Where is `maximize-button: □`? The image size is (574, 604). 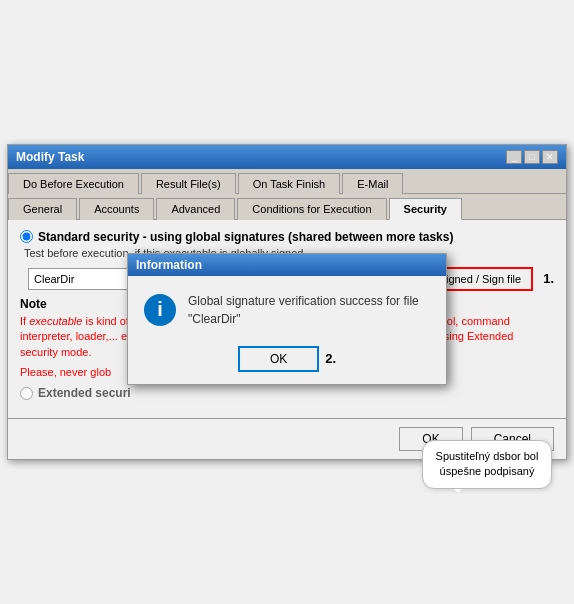 maximize-button: □ is located at coordinates (532, 157).